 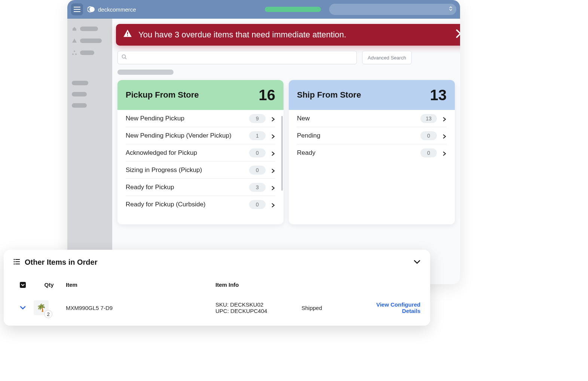 I want to click on col-item: Item, so click(x=141, y=285).